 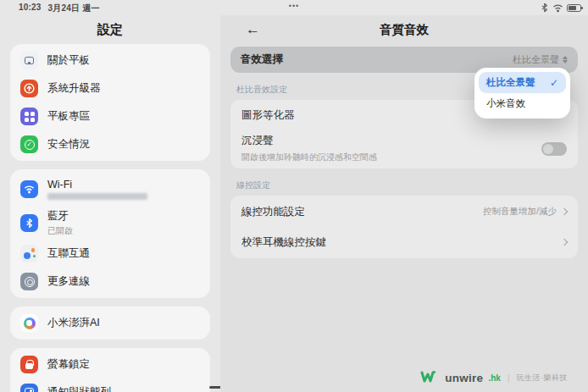 I want to click on sidebar-item-security-status: ✓ 安全情況, so click(x=110, y=144).